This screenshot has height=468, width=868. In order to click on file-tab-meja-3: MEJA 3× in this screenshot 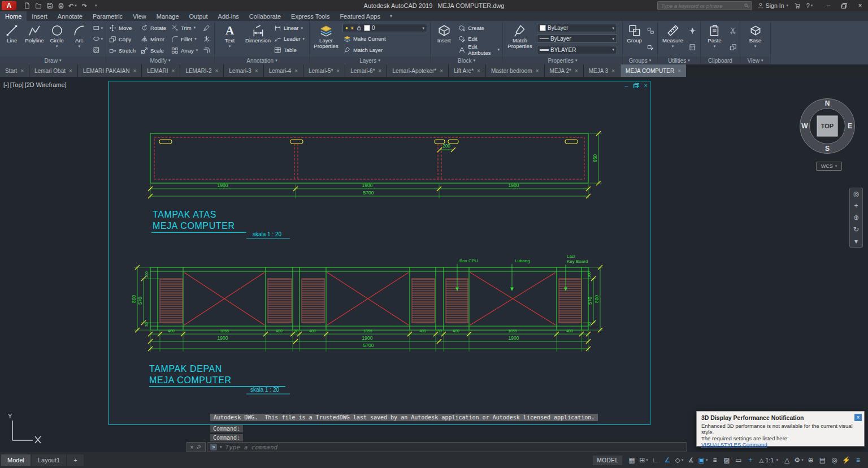, I will do `click(602, 71)`.